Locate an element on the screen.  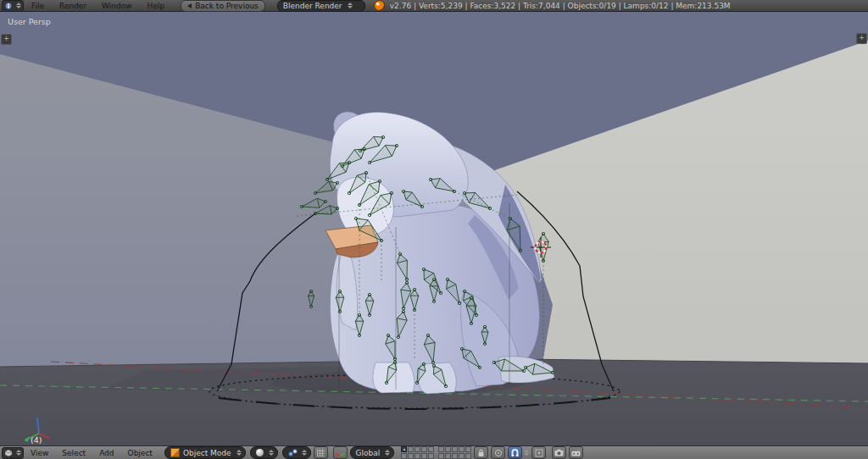
menu-view: View is located at coordinates (39, 453).